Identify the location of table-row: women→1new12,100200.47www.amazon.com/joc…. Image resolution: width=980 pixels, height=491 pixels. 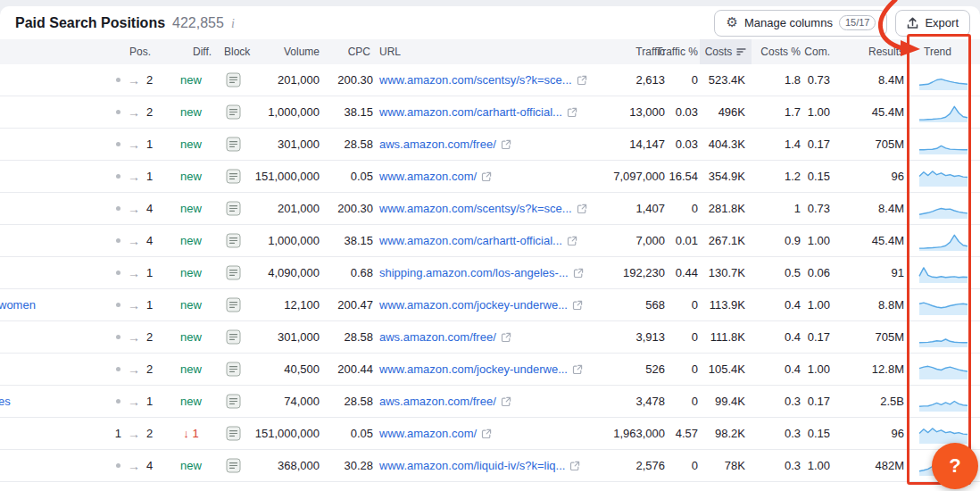
(490, 305).